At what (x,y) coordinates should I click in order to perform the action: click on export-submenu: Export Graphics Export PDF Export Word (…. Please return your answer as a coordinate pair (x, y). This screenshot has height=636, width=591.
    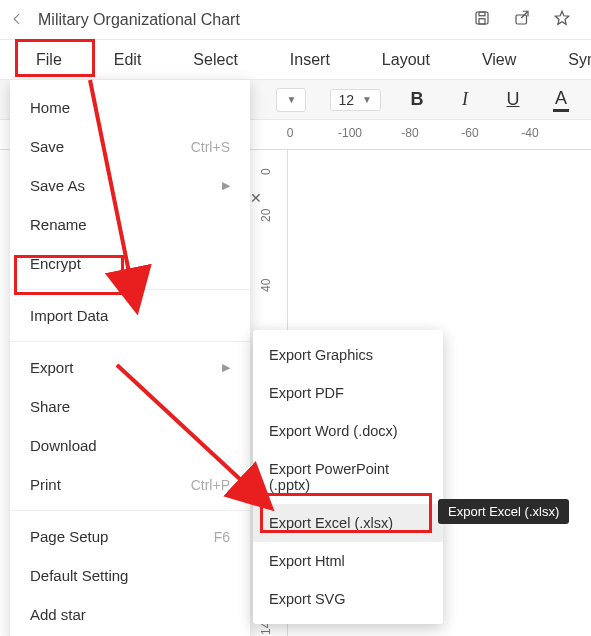
    Looking at the image, I should click on (348, 477).